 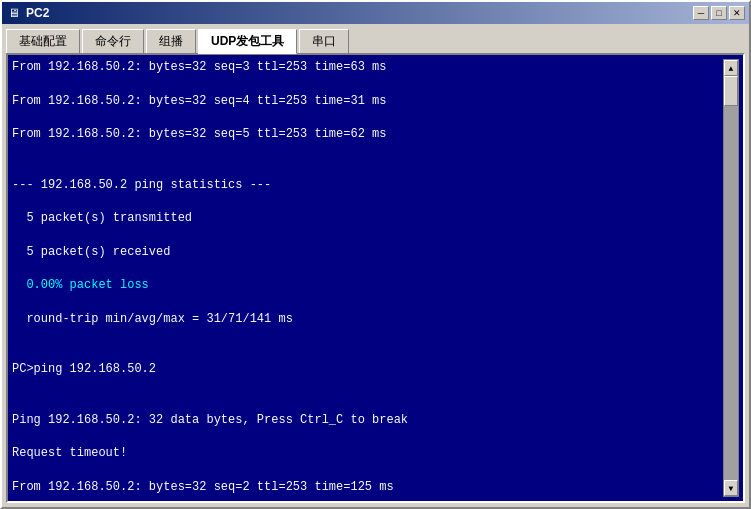 I want to click on window-icon: 🖥, so click(x=14, y=13).